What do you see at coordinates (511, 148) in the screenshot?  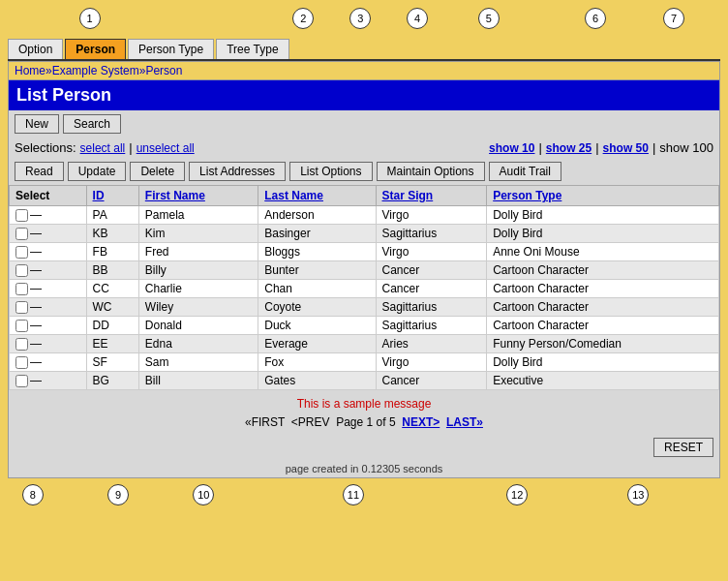 I see `show-10-link: show 10` at bounding box center [511, 148].